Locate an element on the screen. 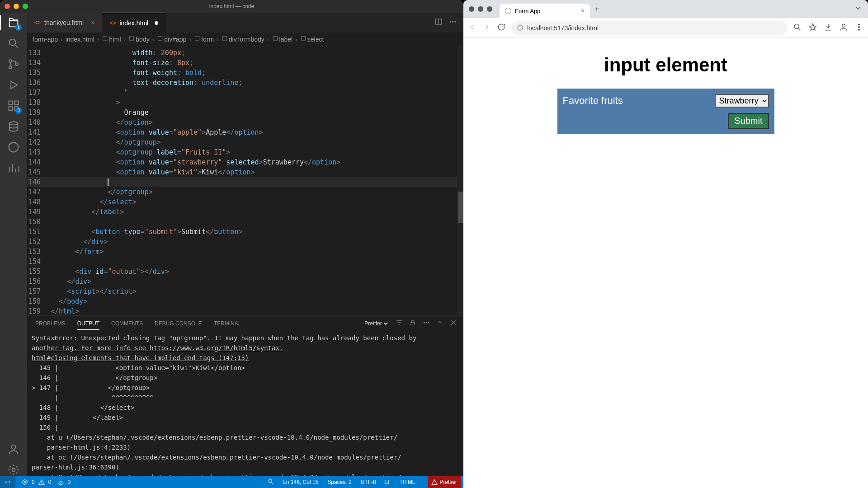 This screenshot has width=868, height=488. traffic-minimize is located at coordinates (16, 6).